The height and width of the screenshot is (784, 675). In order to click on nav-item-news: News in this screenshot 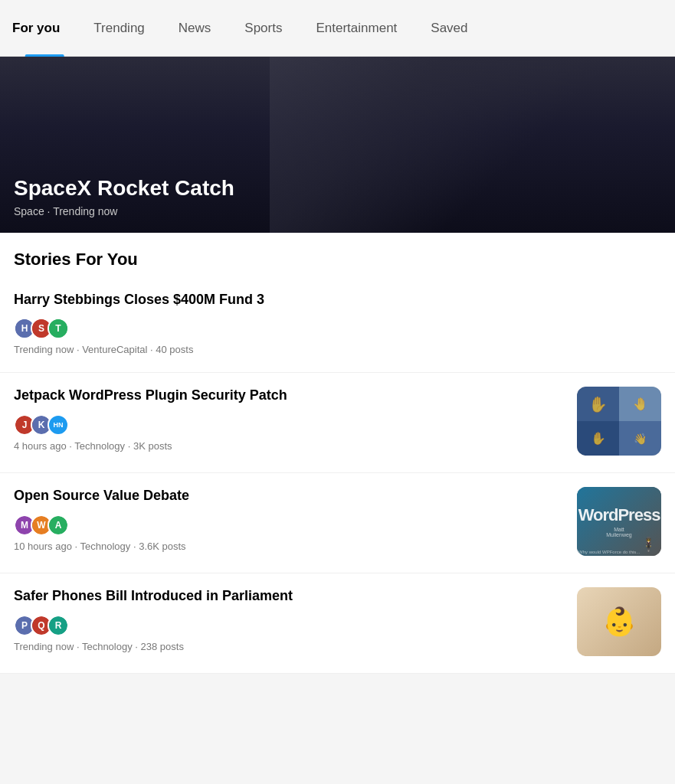, I will do `click(195, 28)`.